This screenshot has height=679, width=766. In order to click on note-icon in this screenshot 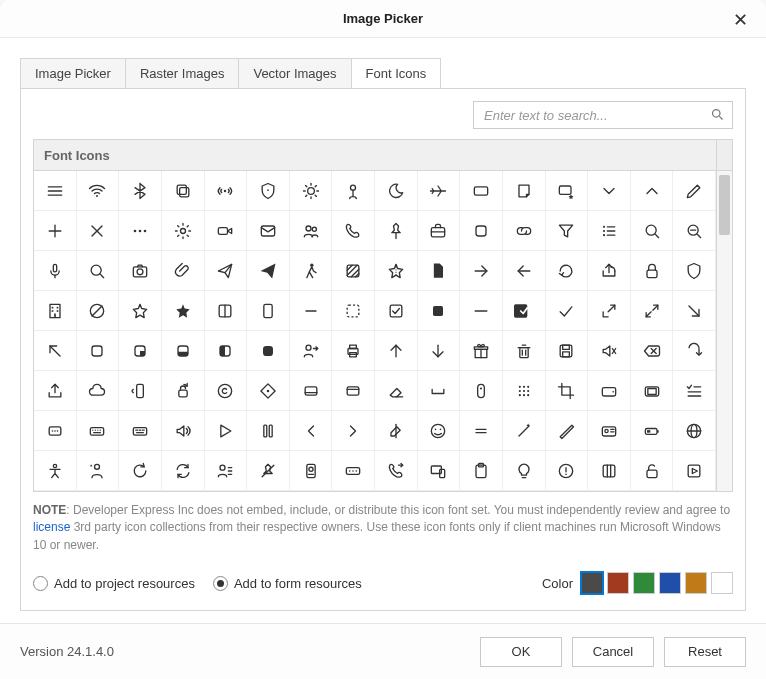, I will do `click(524, 191)`.